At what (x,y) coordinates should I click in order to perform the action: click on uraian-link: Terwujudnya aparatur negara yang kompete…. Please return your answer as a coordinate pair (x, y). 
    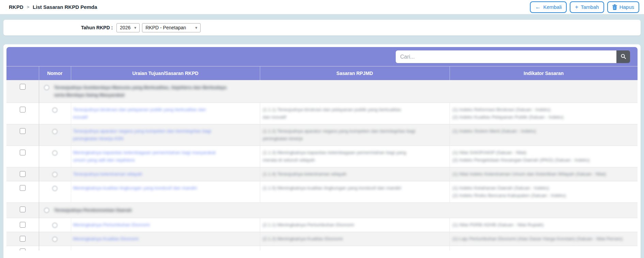
    Looking at the image, I should click on (165, 135).